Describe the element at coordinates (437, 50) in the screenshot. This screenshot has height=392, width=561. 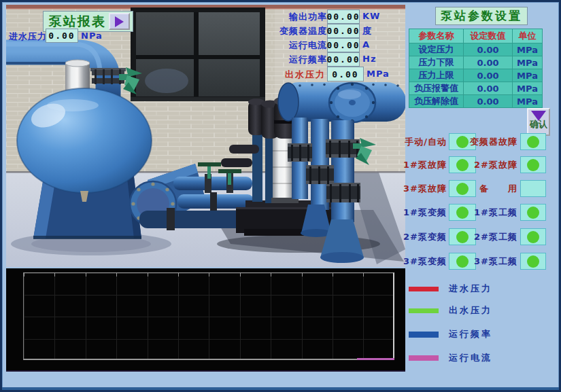
I see `param-name: 设定压力` at that location.